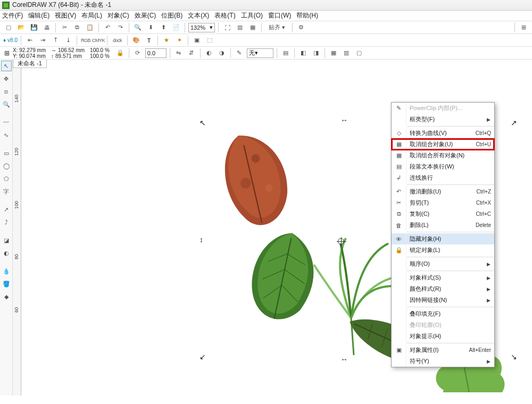  What do you see at coordinates (68, 40) in the screenshot?
I see `align-bottom-icon: ⤓` at bounding box center [68, 40].